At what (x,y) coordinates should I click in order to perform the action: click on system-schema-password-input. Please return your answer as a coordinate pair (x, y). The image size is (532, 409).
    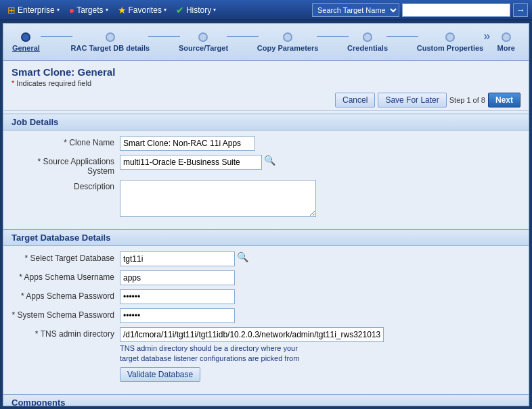
    Looking at the image, I should click on (177, 316).